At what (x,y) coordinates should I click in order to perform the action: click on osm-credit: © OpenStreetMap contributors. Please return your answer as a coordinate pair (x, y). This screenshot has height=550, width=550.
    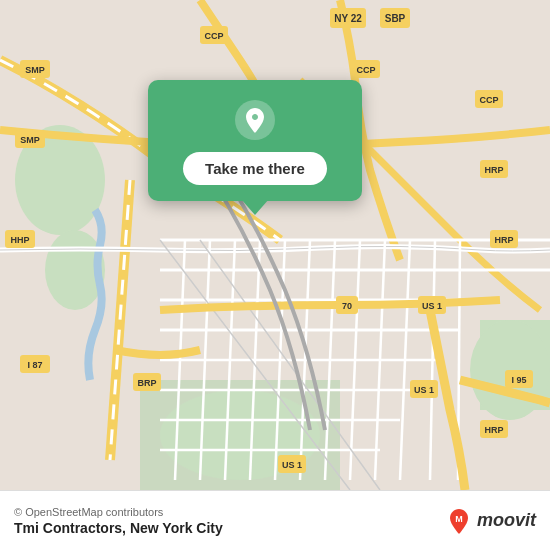
    Looking at the image, I should click on (118, 512).